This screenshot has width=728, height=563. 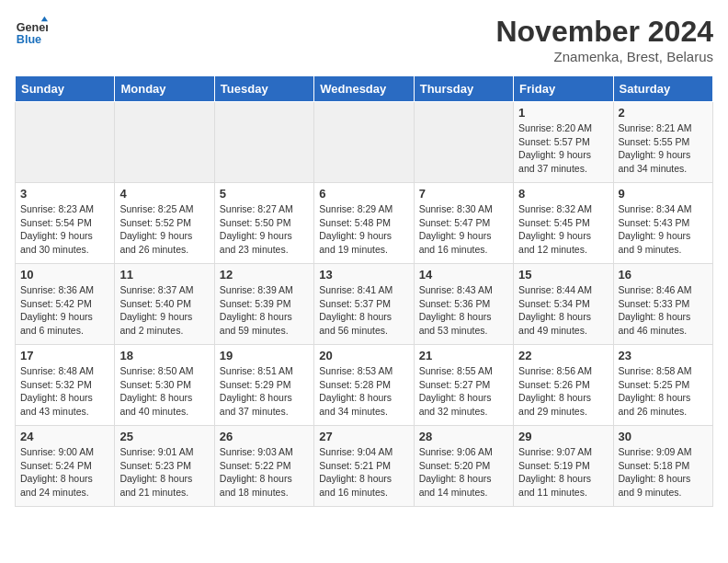 What do you see at coordinates (563, 466) in the screenshot?
I see `cell-5-6: 29 Sunrise: 9:07 AMSunset: 5:19 PMDaylig…` at bounding box center [563, 466].